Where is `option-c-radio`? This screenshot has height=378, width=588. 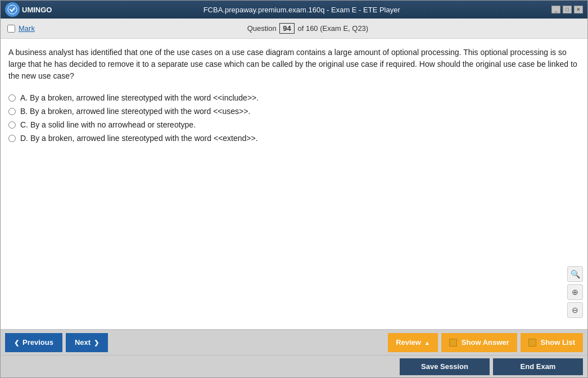 option-c-radio is located at coordinates (12, 125).